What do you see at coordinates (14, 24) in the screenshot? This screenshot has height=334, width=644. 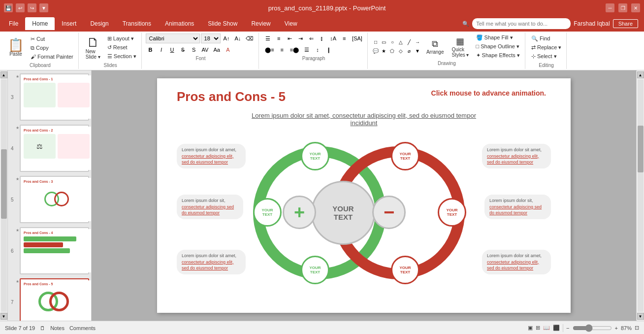 I see `tab-file: File` at bounding box center [14, 24].